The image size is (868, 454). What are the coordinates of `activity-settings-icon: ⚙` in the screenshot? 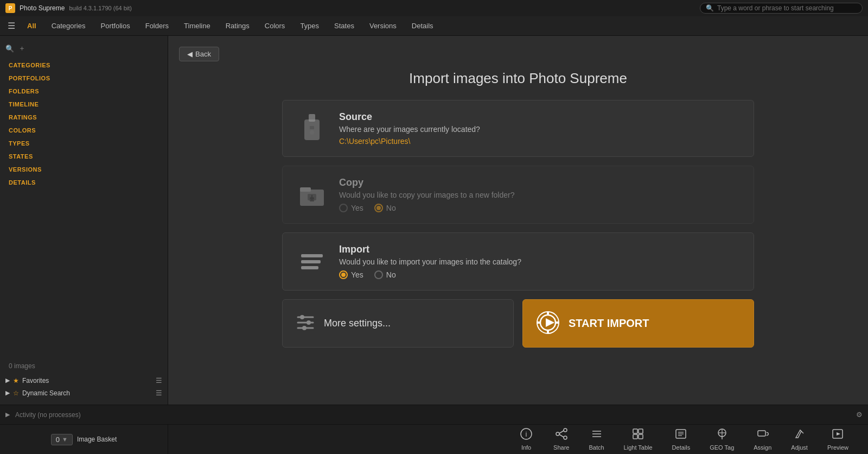 It's located at (859, 415).